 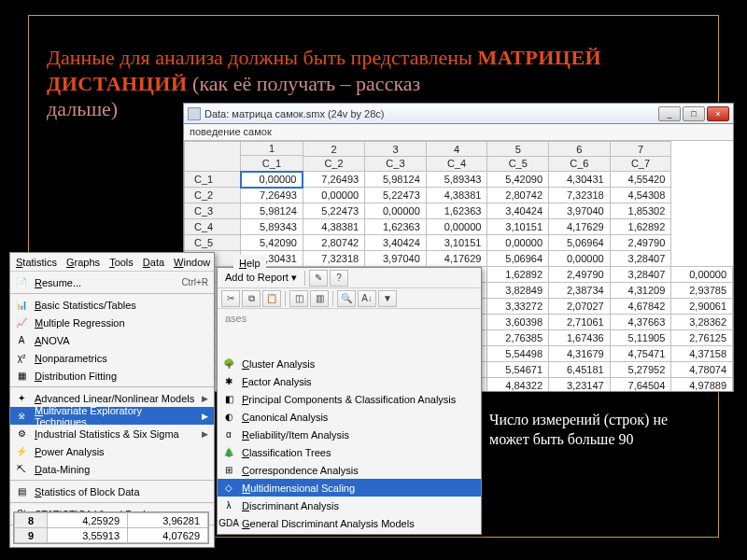 What do you see at coordinates (702, 323) in the screenshot?
I see `cell: 3,28362` at bounding box center [702, 323].